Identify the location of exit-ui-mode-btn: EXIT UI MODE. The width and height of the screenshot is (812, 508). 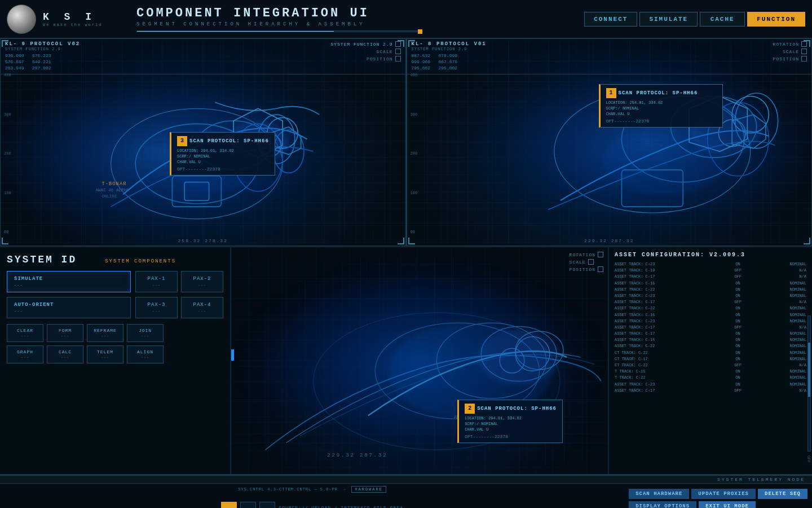
(727, 505).